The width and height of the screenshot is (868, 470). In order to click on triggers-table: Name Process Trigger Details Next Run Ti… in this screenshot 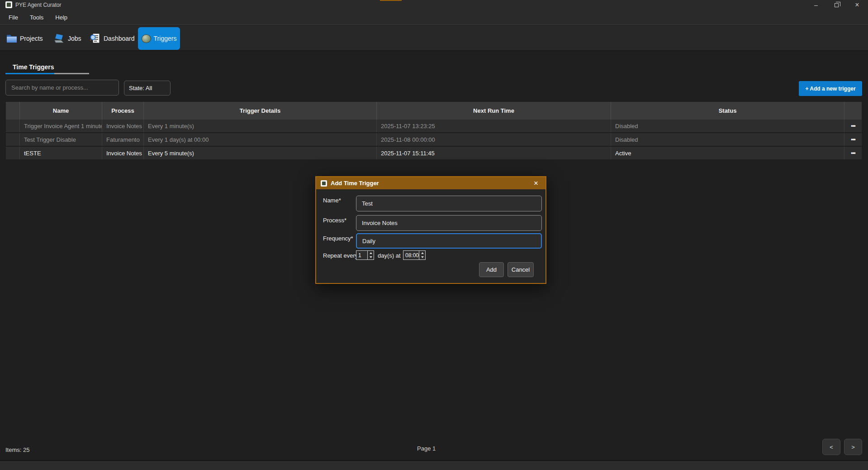, I will do `click(434, 131)`.